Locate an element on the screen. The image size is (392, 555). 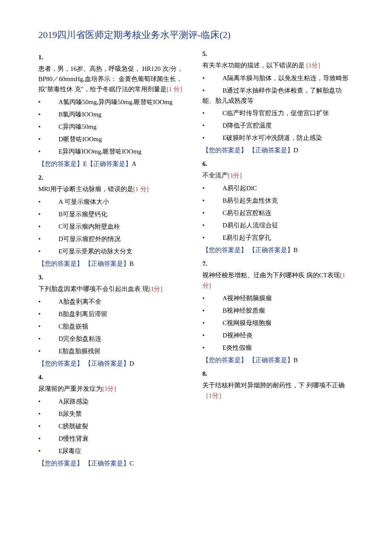
option-text: C膀胱破裂 is located at coordinates (73, 426).